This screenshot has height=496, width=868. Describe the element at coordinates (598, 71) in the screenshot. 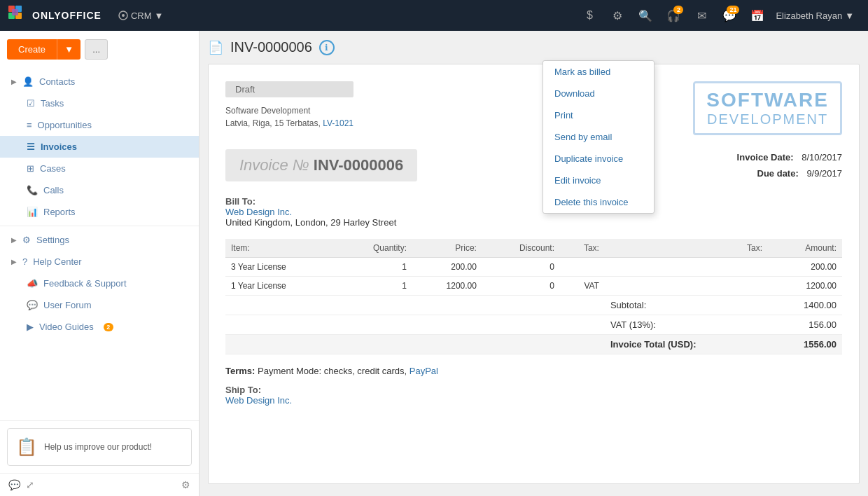

I see `menu-item-mark-billed: Mark as billed` at that location.